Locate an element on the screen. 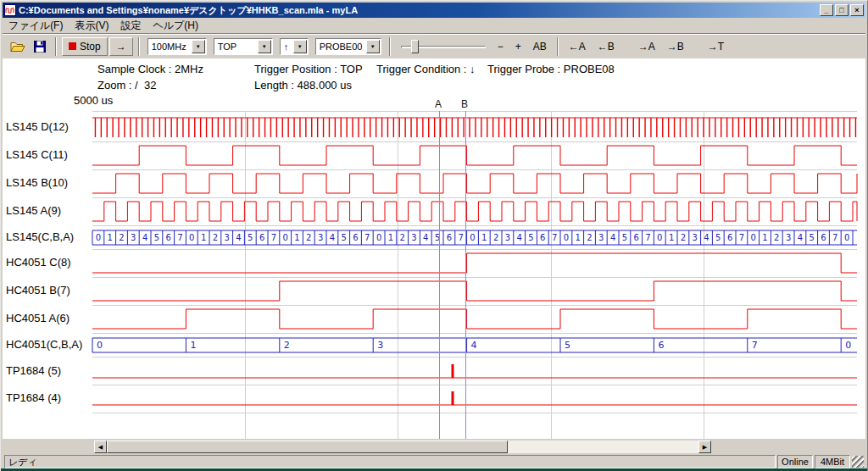  status-ready: レディ is located at coordinates (390, 462).